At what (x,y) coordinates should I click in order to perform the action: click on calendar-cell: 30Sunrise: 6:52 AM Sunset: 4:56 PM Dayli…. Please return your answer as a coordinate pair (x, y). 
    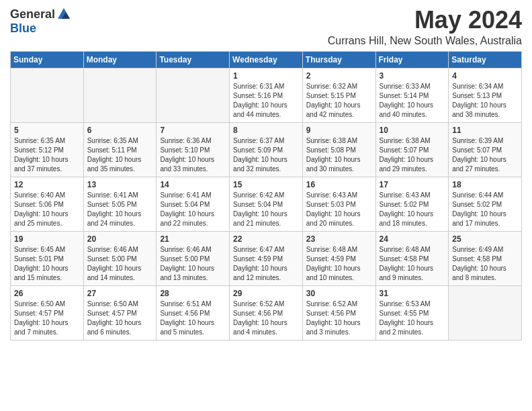
    Looking at the image, I should click on (339, 313).